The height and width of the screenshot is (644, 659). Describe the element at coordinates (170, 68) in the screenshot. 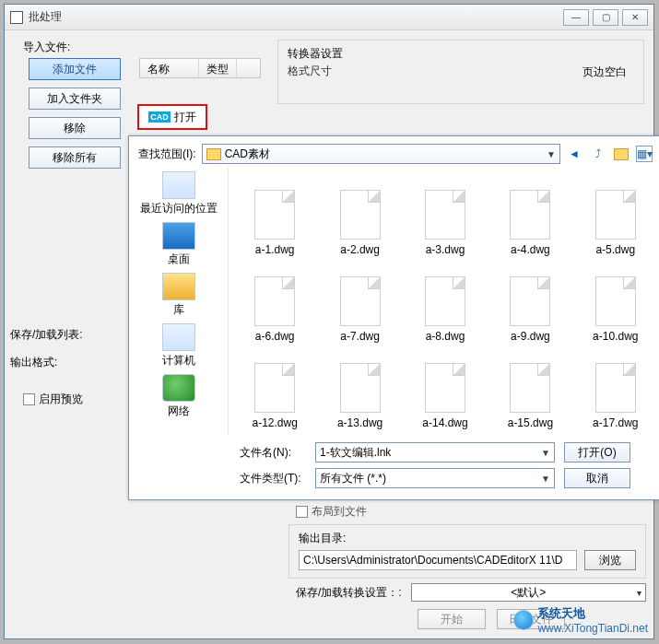

I see `col-name: 名称` at that location.